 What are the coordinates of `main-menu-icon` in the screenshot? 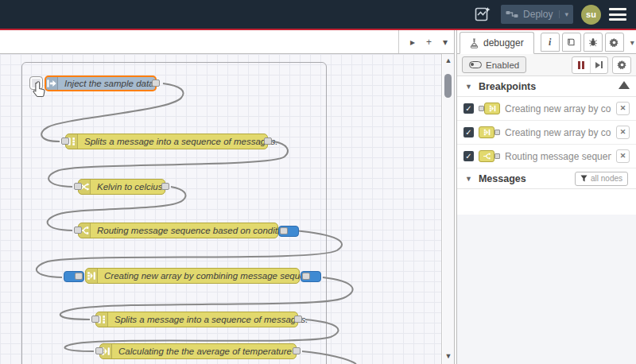 It's located at (618, 14).